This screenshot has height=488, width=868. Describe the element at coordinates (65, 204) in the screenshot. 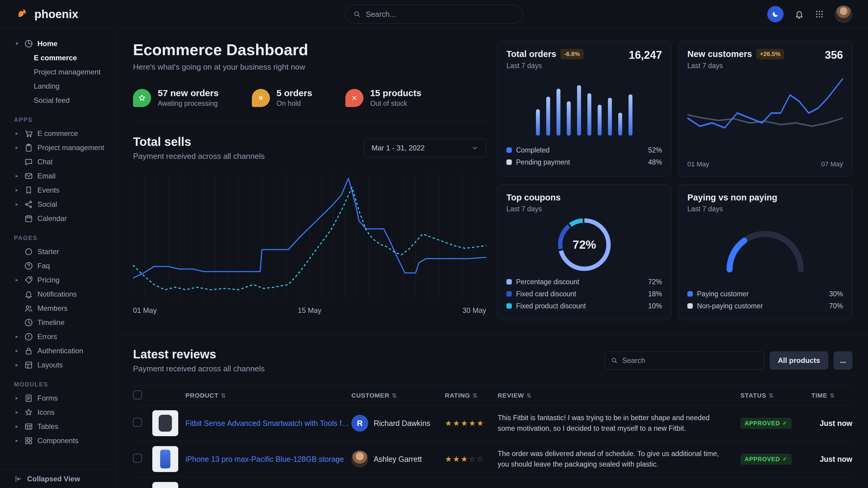

I see `sidebar-item-social: ▸Social` at that location.